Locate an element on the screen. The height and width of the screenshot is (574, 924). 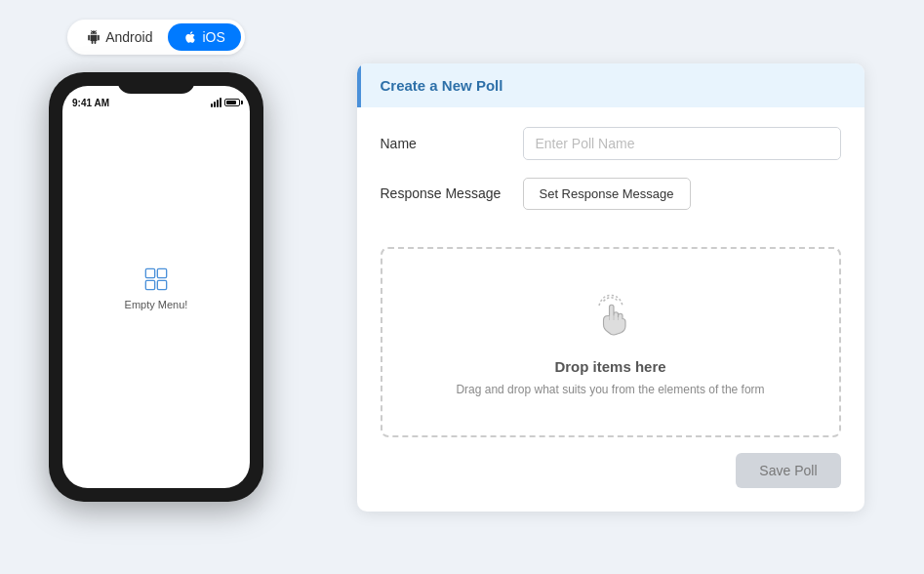
empty-menu-label: Empty Menu! is located at coordinates (156, 305).